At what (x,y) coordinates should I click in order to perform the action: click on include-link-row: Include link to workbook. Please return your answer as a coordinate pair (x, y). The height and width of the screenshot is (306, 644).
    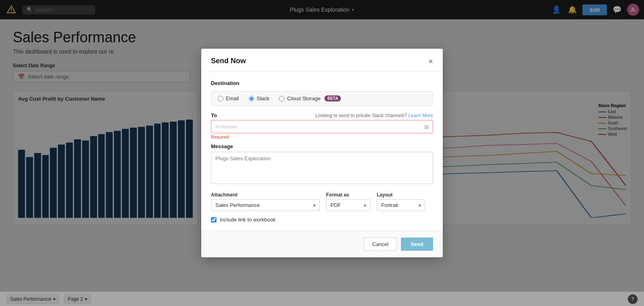
    Looking at the image, I should click on (322, 220).